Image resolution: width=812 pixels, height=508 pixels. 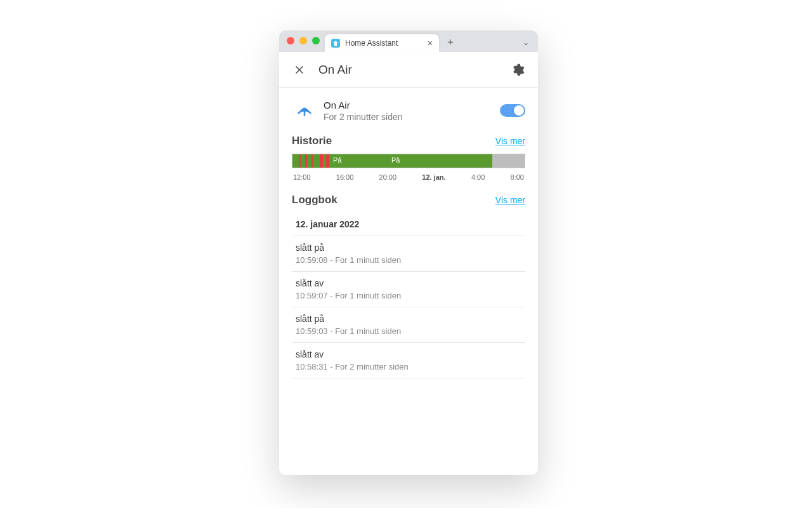 What do you see at coordinates (345, 177) in the screenshot?
I see `tick-label: 16:00` at bounding box center [345, 177].